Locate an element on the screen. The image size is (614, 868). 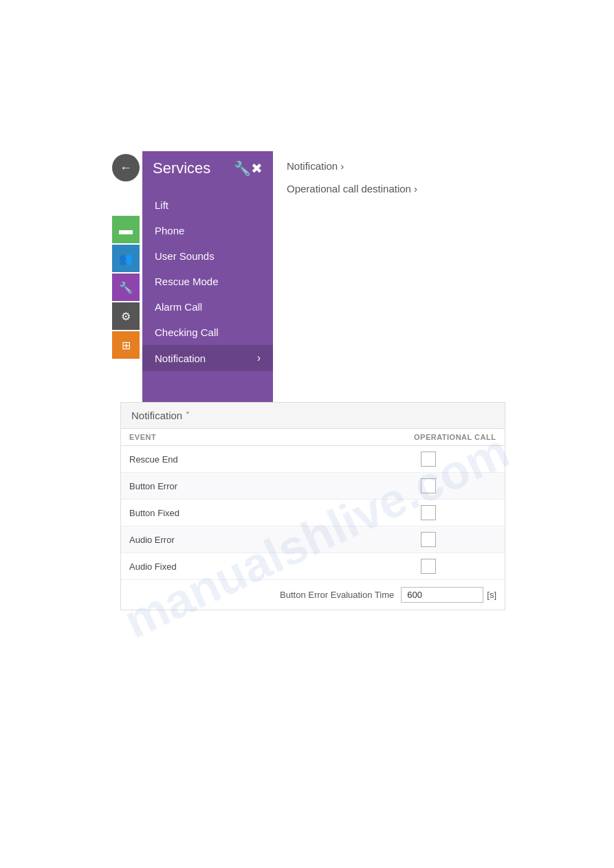
services-menu: Lift Phone User Sounds Rescue Mode Alarm… is located at coordinates (208, 282).